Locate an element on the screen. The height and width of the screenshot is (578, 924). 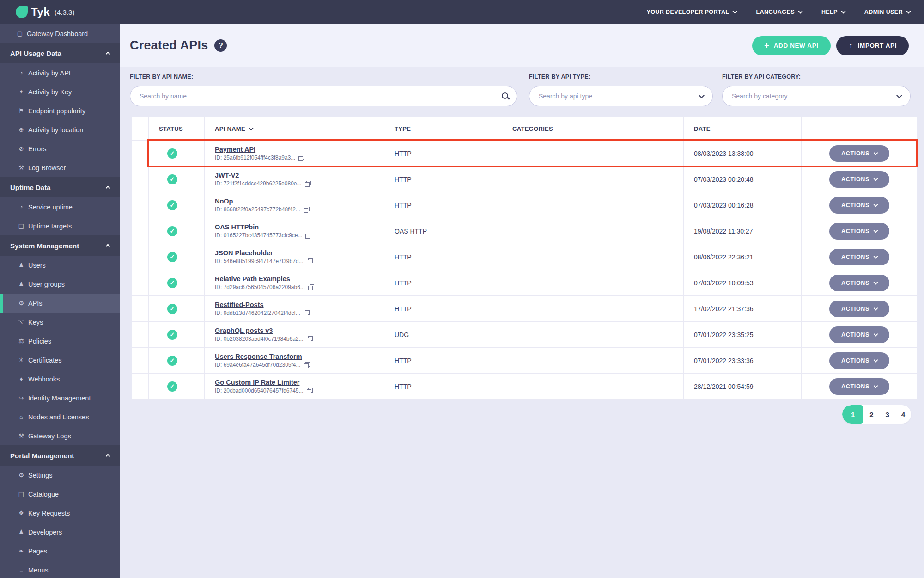
api-name-link-go-custom-ip-rate-limiter: Go Custom IP Rate Limiter is located at coordinates (257, 382).